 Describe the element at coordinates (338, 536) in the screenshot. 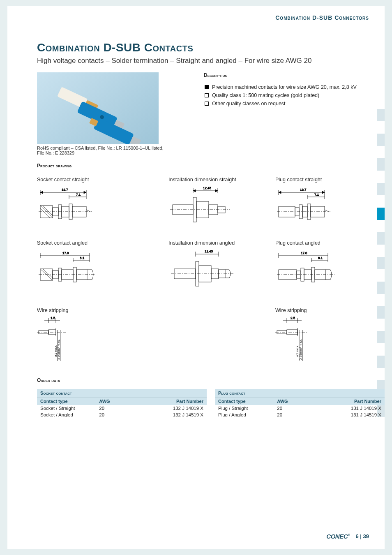

I see `brand-logo: CONEC®` at that location.